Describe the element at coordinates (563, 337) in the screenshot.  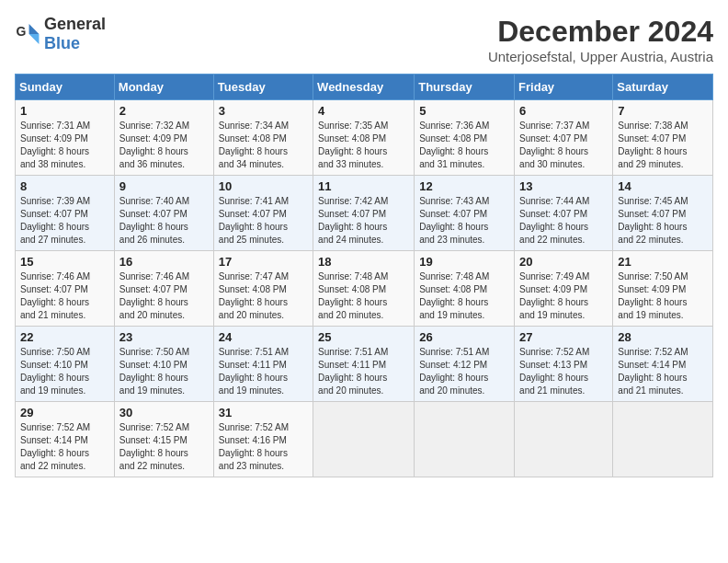
I see `day-number: 27` at that location.